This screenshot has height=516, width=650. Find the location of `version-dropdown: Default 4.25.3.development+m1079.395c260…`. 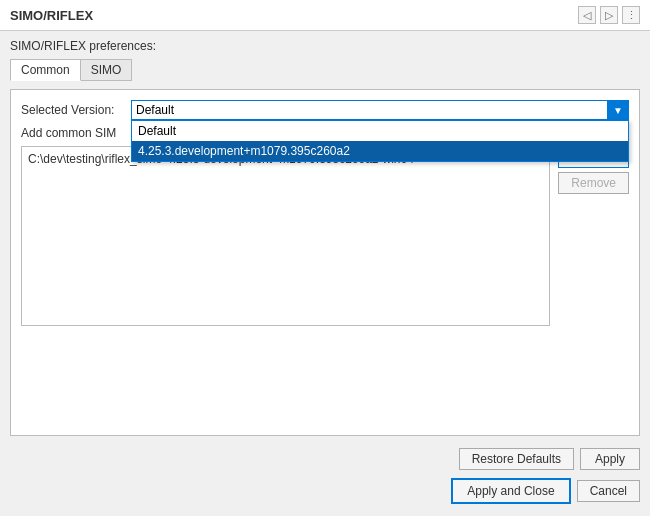

version-dropdown: Default 4.25.3.development+m1079.395c260… is located at coordinates (380, 141).